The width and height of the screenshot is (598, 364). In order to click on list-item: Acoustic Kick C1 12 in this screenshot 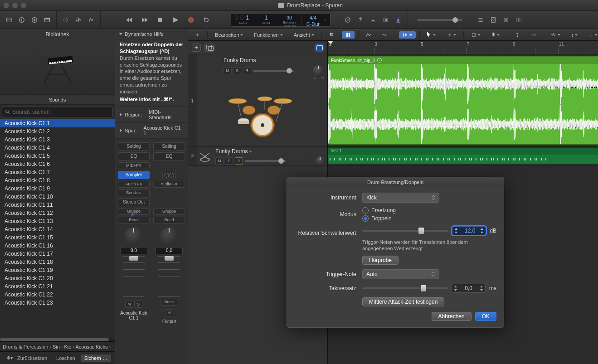, I will do `click(57, 213)`.